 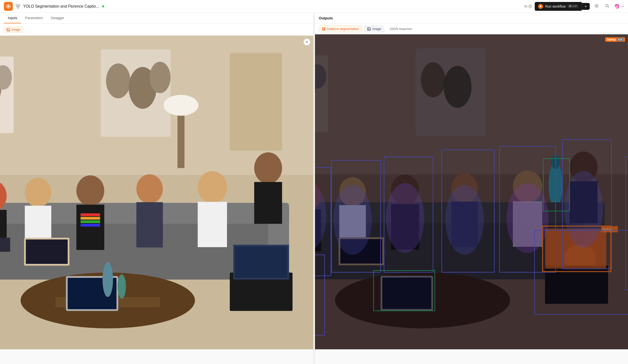 I want to click on panel-divider, so click(x=314, y=188).